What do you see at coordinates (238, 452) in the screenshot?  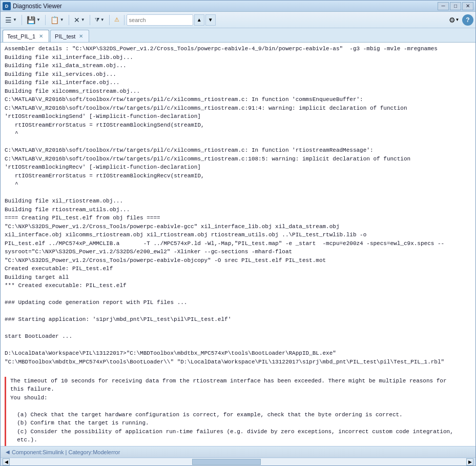 I see `status-bar: ◀ Component:Simulink | Category:Modelerr…` at bounding box center [238, 452].